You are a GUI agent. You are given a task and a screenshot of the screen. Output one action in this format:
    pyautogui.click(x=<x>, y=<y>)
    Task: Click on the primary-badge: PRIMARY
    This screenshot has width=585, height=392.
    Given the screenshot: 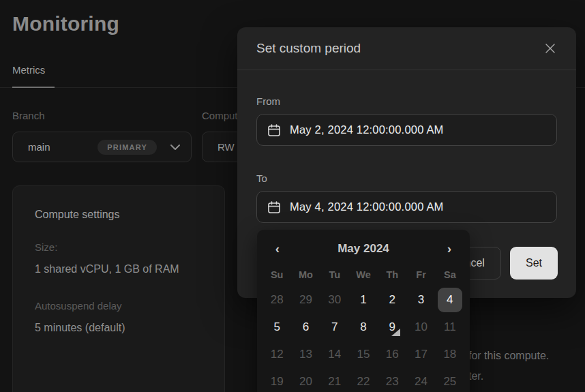 What is the action you would take?
    pyautogui.click(x=127, y=147)
    